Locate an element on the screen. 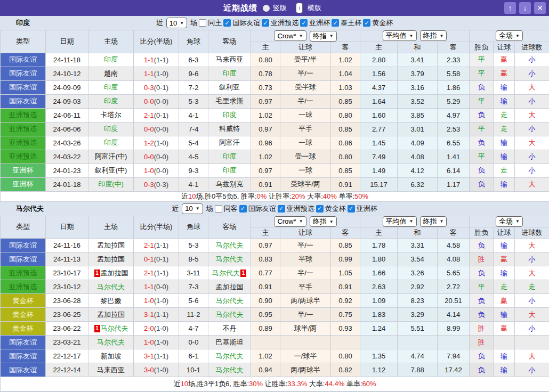 This screenshot has height=392, width=549. summary-segment: 10 is located at coordinates (184, 383).